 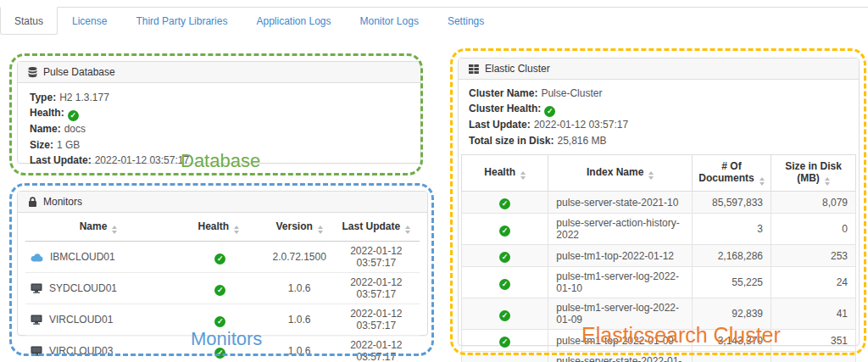 I want to click on tab-license: License, so click(x=90, y=21).